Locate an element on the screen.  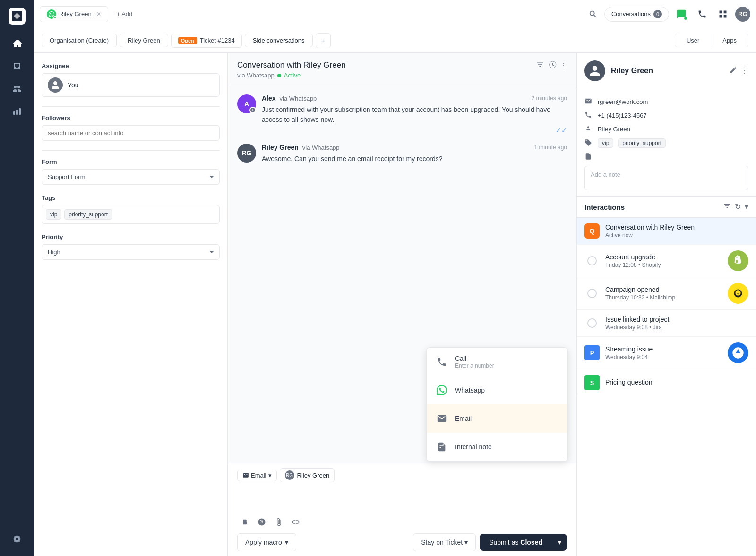
tag-vip: vip is located at coordinates (54, 214).